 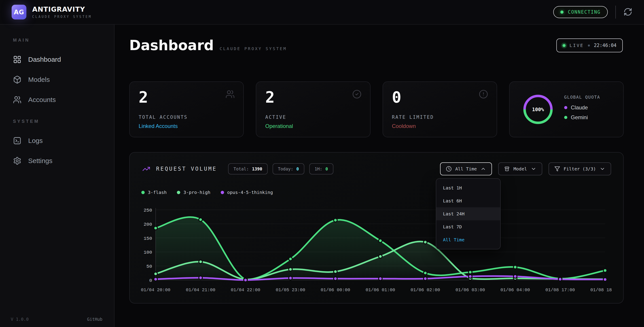 I want to click on stat-pills: Total:1390Today:01H:0, so click(x=283, y=169).